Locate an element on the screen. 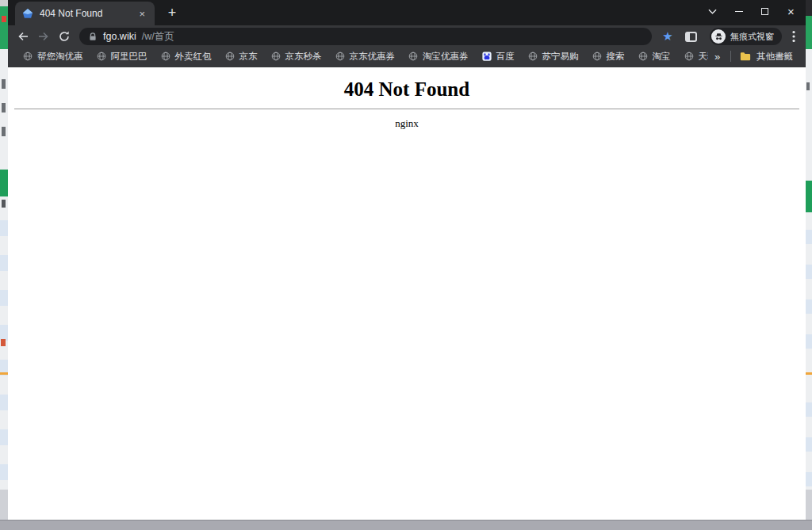 Image resolution: width=812 pixels, height=530 pixels. bookmarks-separator is located at coordinates (731, 56).